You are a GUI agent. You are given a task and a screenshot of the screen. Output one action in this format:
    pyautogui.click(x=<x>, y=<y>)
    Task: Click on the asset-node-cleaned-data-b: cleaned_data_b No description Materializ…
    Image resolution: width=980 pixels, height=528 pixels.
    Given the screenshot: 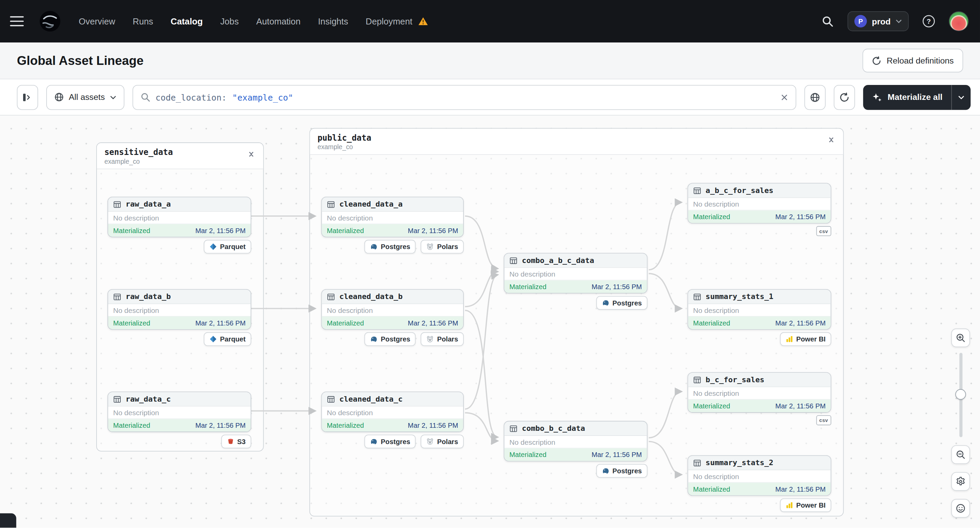 What is the action you would take?
    pyautogui.click(x=393, y=309)
    